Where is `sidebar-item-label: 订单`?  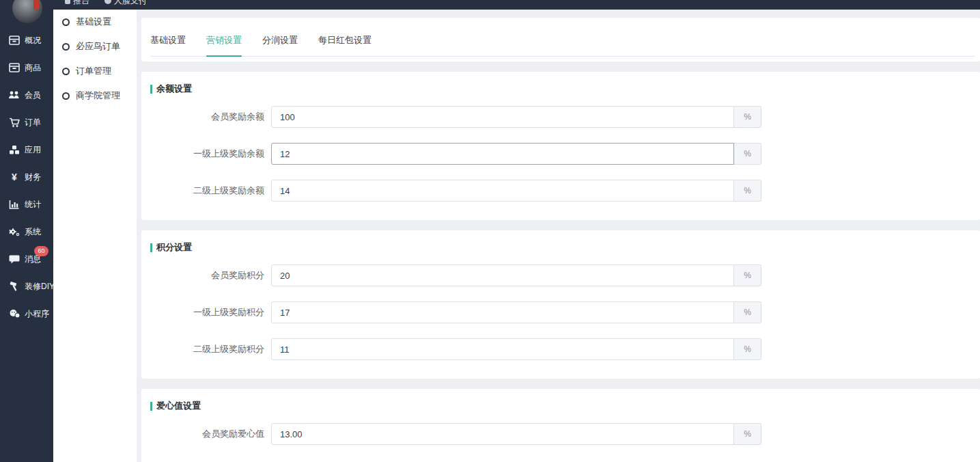 sidebar-item-label: 订单 is located at coordinates (33, 123).